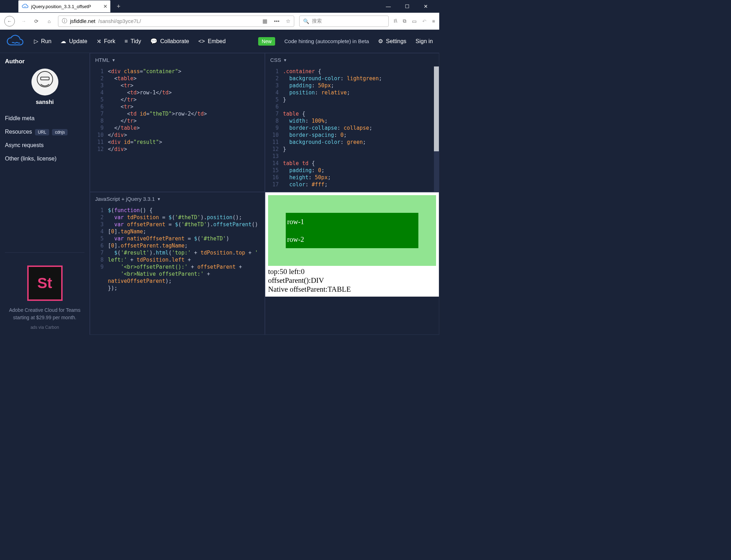  What do you see at coordinates (42, 132) in the screenshot?
I see `url-pill: URL` at bounding box center [42, 132].